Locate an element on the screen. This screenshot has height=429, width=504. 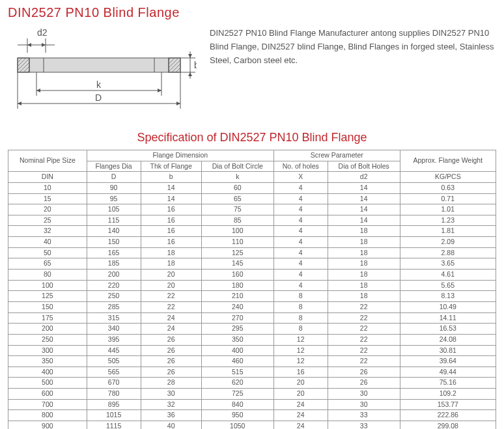
cell-D: 340 is located at coordinates (113, 329).